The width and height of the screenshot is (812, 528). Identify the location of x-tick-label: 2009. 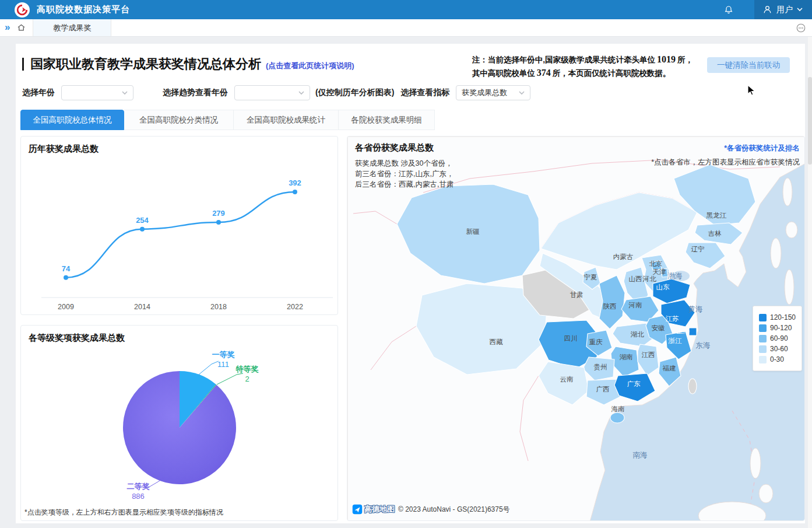
(66, 307).